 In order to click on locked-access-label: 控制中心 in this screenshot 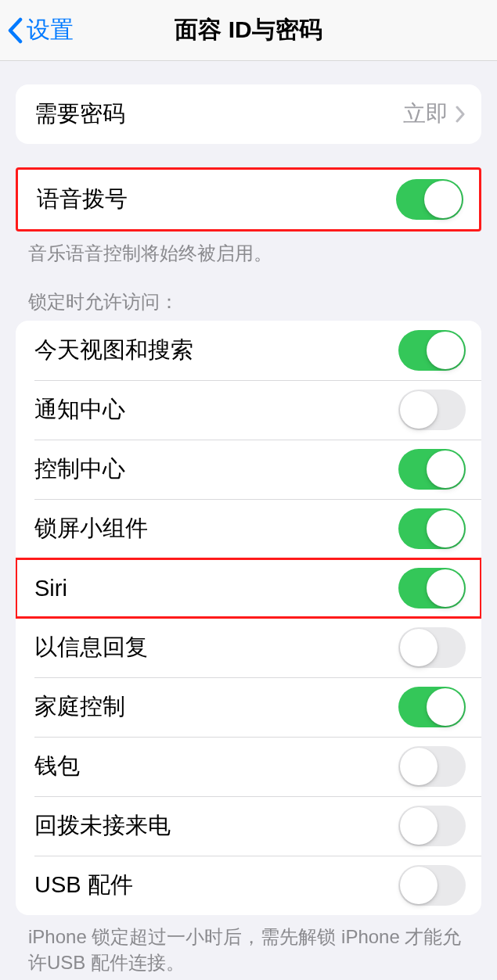, I will do `click(80, 469)`.